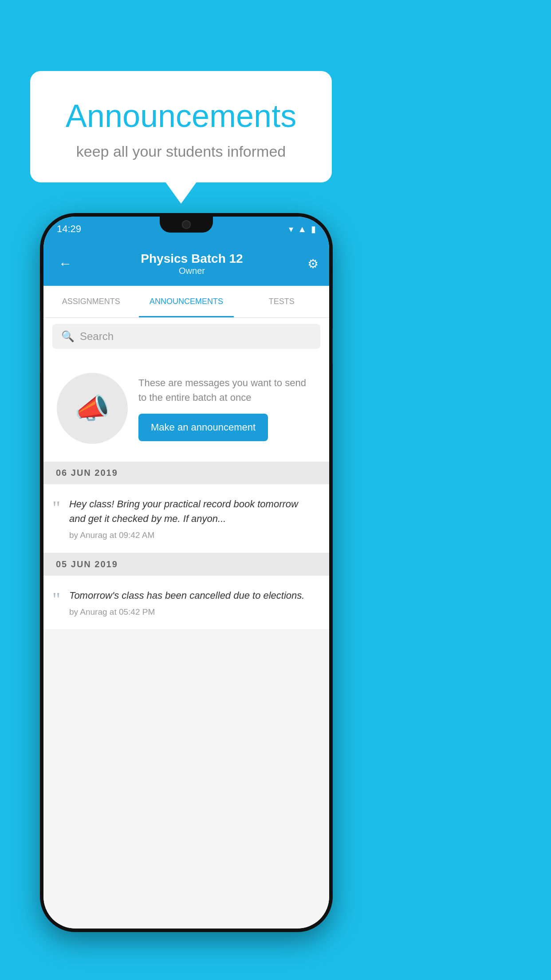  I want to click on speech-bubble-subtitle: keep all your students informed, so click(181, 152).